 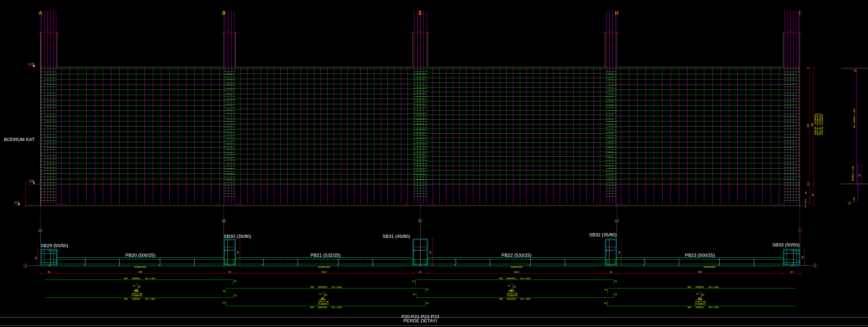 What do you see at coordinates (805, 201) in the screenshot?
I see `svg-text: 13.5` at bounding box center [805, 201].